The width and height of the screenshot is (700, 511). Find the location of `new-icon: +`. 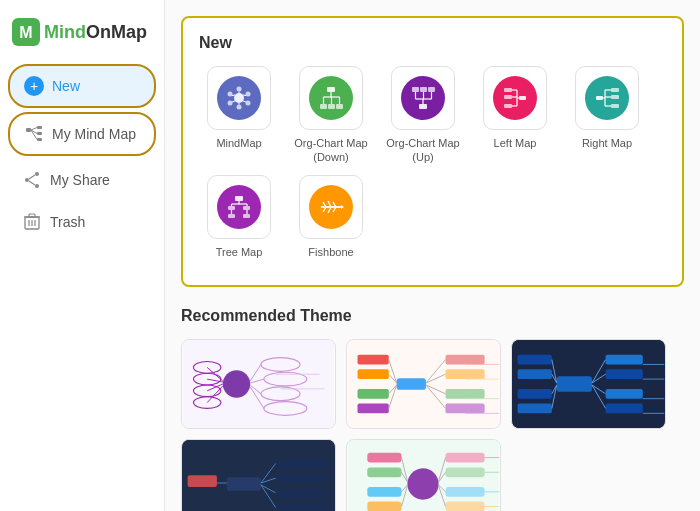

new-icon: + is located at coordinates (34, 86).